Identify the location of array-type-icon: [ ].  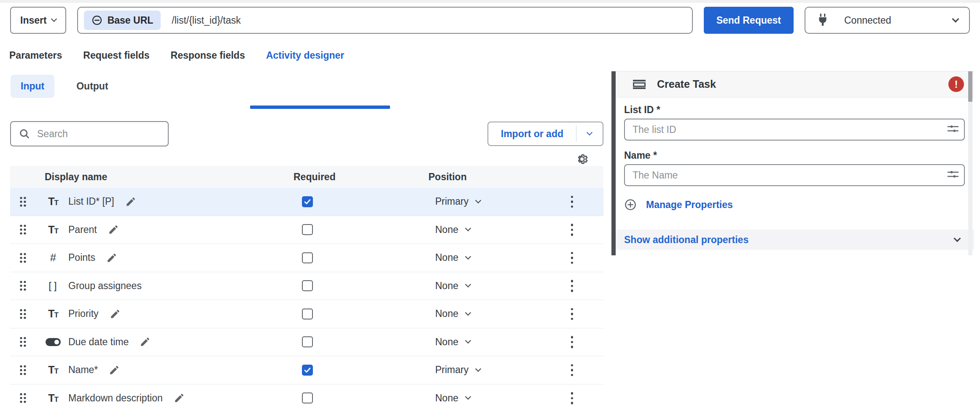
(53, 286).